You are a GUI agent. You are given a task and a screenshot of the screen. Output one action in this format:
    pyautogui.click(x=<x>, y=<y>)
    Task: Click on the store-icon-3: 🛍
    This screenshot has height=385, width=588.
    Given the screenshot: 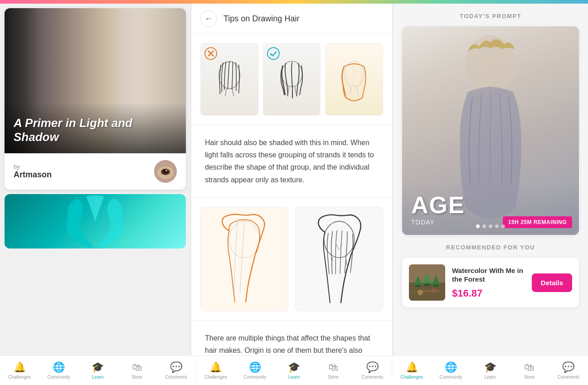 What is the action you would take?
    pyautogui.click(x=529, y=367)
    